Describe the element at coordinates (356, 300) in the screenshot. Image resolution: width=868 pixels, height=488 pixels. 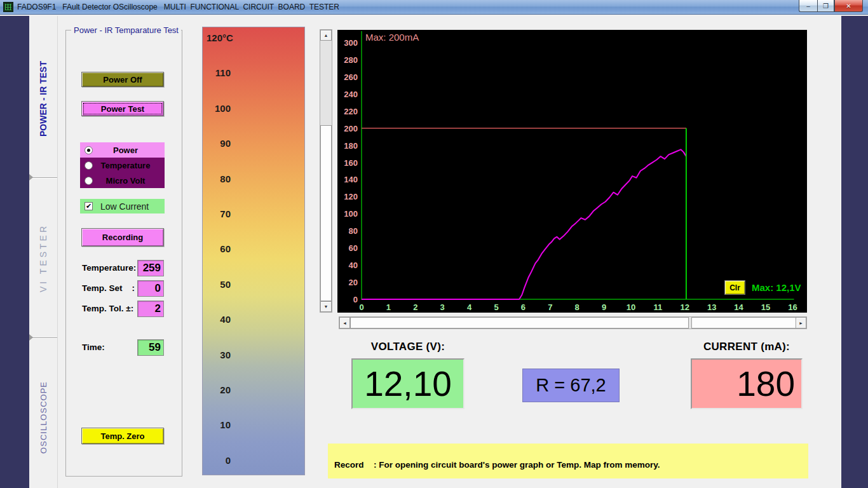
I see `y-tick-label: 0` at that location.